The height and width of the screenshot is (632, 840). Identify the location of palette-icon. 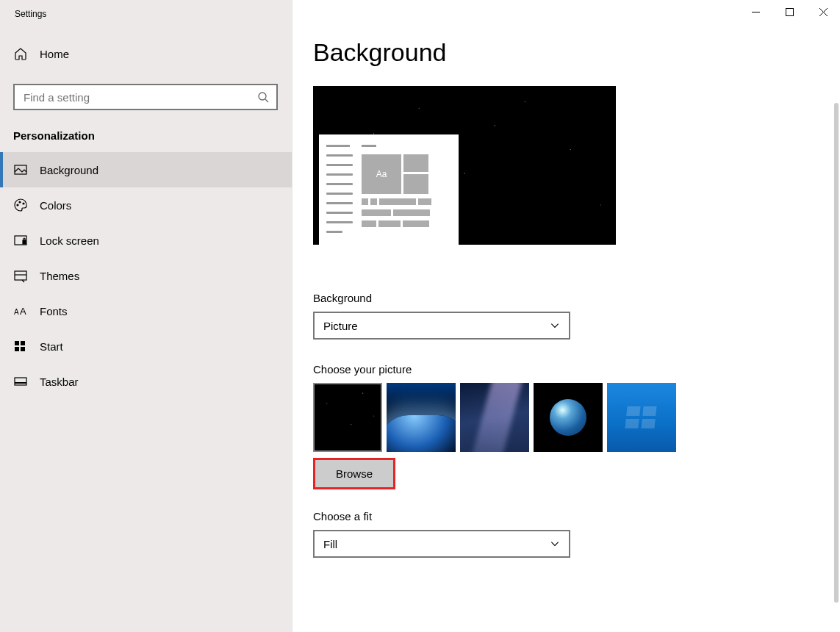
(21, 205).